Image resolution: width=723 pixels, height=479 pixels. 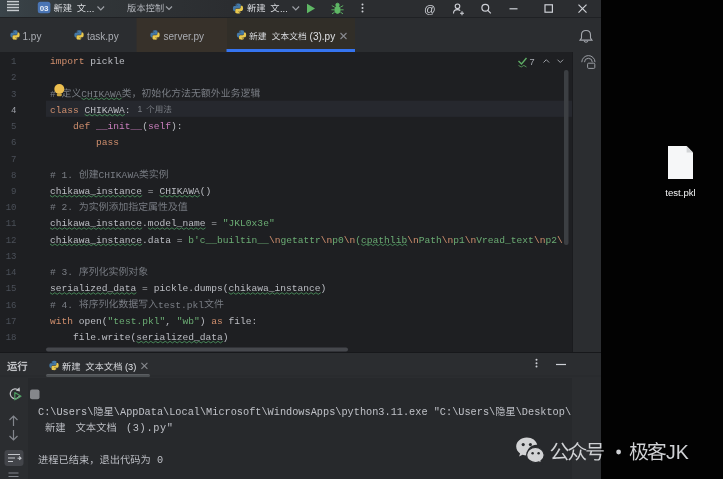 What do you see at coordinates (544, 412) in the screenshot?
I see `svg-text: \Desktop\` at bounding box center [544, 412].